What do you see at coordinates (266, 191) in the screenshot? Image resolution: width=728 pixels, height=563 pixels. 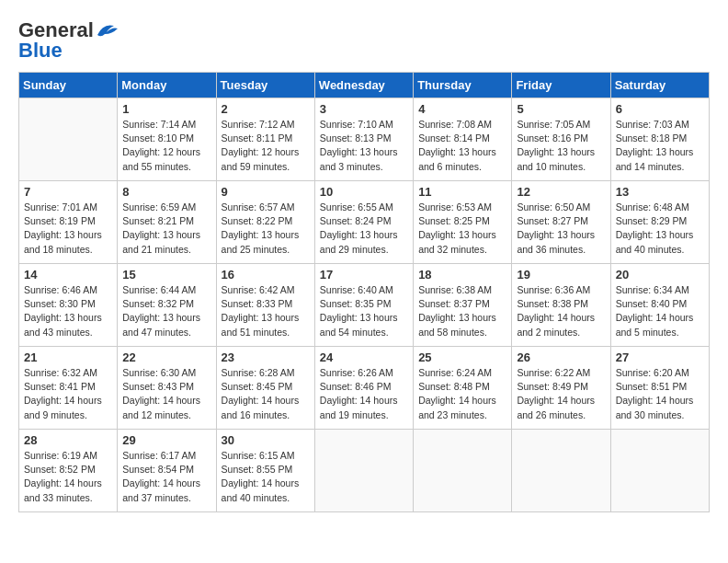 I see `day-number: 9` at bounding box center [266, 191].